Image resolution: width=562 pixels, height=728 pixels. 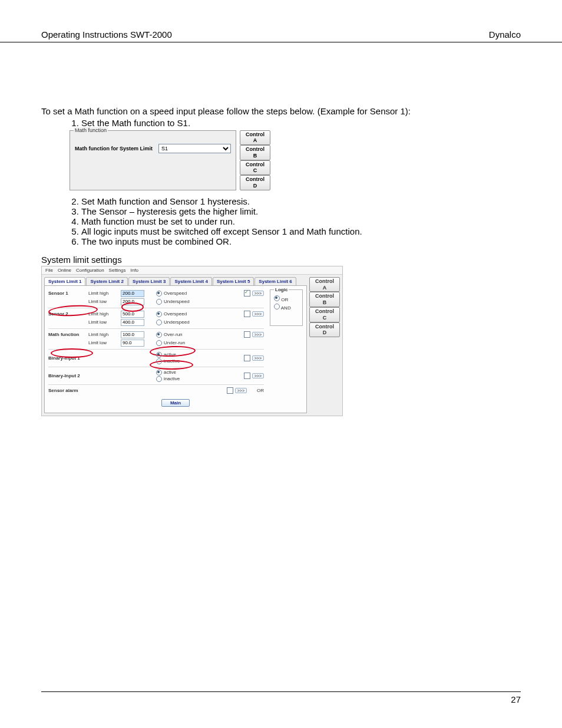 What do you see at coordinates (176, 403) in the screenshot?
I see `main-button: Main` at bounding box center [176, 403].